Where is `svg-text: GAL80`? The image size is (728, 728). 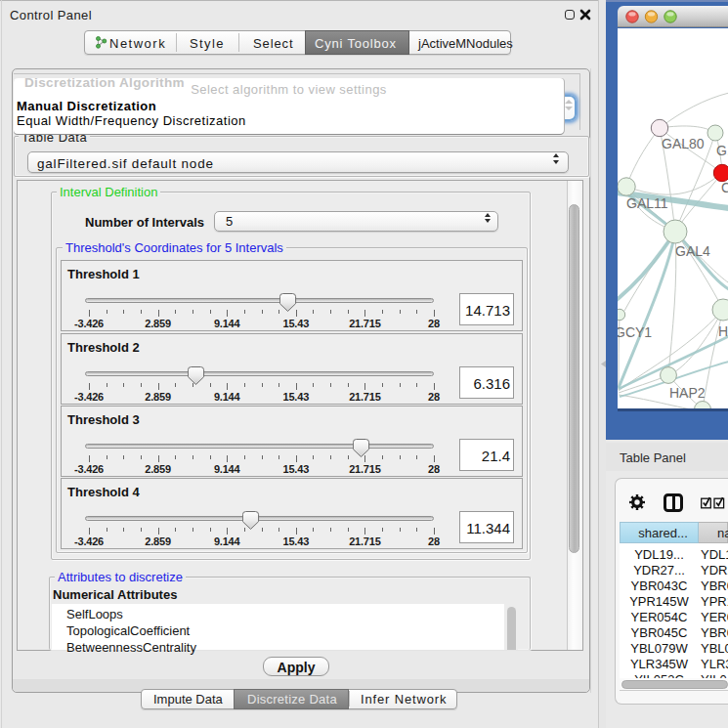 svg-text: GAL80 is located at coordinates (683, 144).